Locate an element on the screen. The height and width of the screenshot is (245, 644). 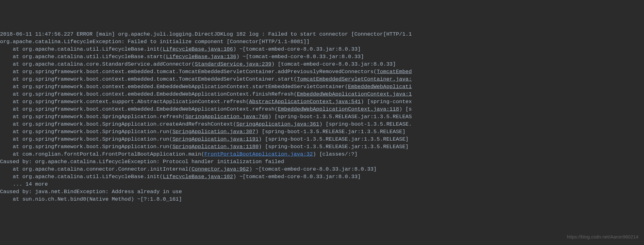
stack-suffix: ) [spring-contex is located at coordinates (386, 102).